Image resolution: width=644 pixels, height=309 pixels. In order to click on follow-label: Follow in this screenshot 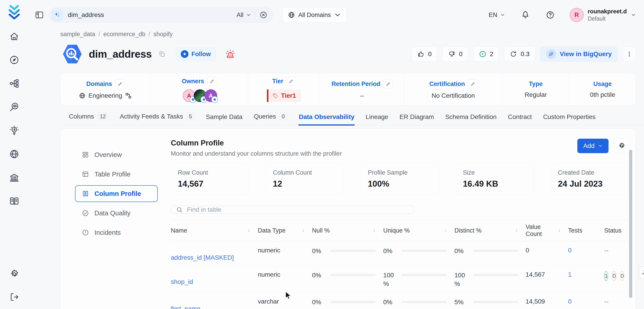, I will do `click(201, 54)`.